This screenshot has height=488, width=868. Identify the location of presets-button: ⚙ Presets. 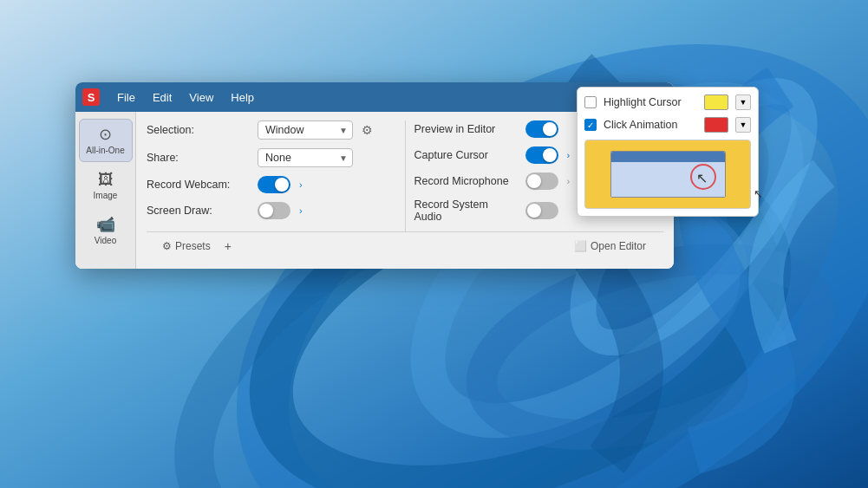
(186, 246).